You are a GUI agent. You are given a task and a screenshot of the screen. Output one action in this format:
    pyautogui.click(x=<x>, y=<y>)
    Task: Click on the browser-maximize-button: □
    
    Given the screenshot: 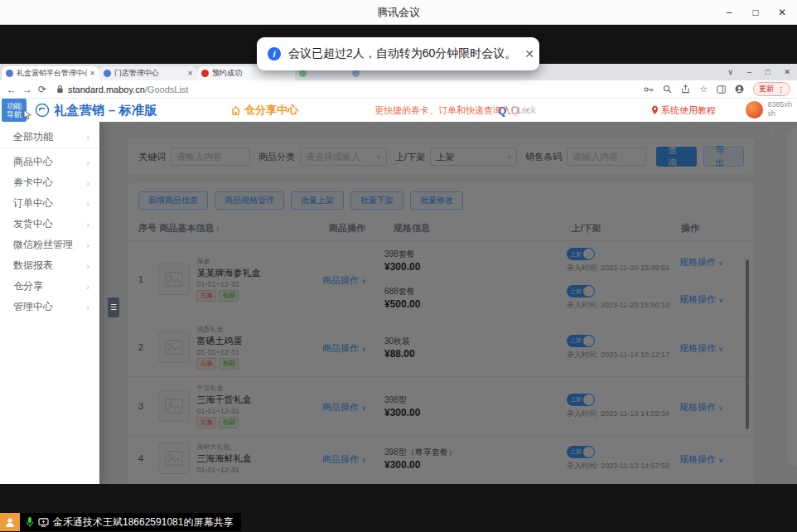 What is the action you would take?
    pyautogui.click(x=767, y=72)
    